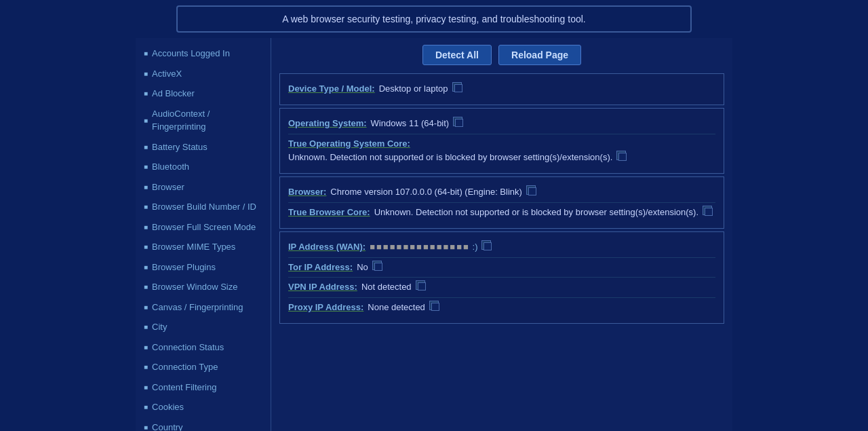 Image resolution: width=868 pixels, height=431 pixels. I want to click on sidebar-item-label: AudioContext / Fingerprinting, so click(209, 121).